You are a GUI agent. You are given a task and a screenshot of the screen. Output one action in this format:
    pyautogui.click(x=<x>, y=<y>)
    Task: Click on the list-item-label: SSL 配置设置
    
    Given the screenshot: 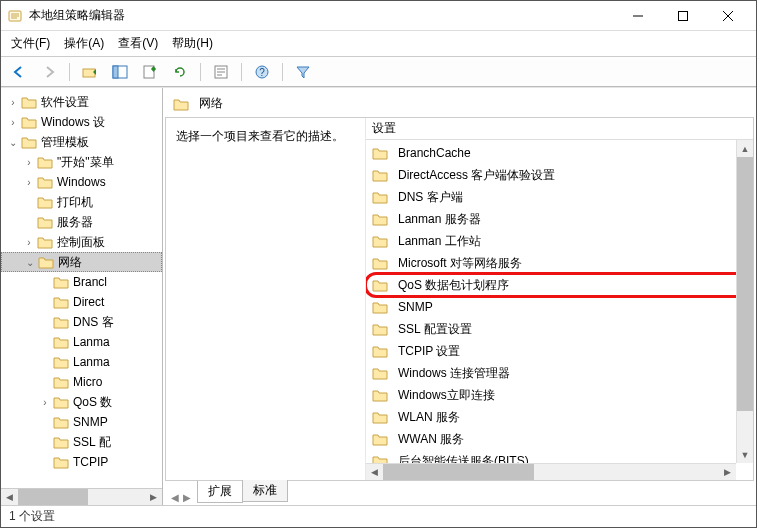 What is the action you would take?
    pyautogui.click(x=435, y=330)
    